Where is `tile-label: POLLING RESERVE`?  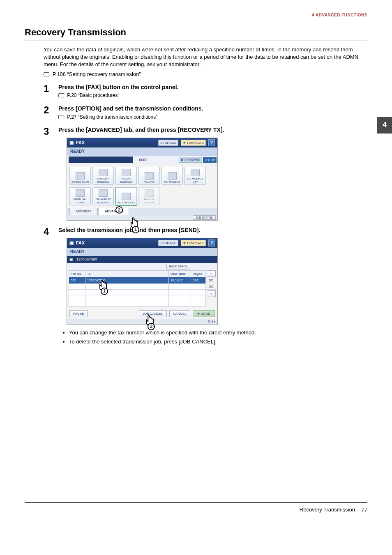
tile-label: POLLING RESERVE is located at coordinates (126, 181).